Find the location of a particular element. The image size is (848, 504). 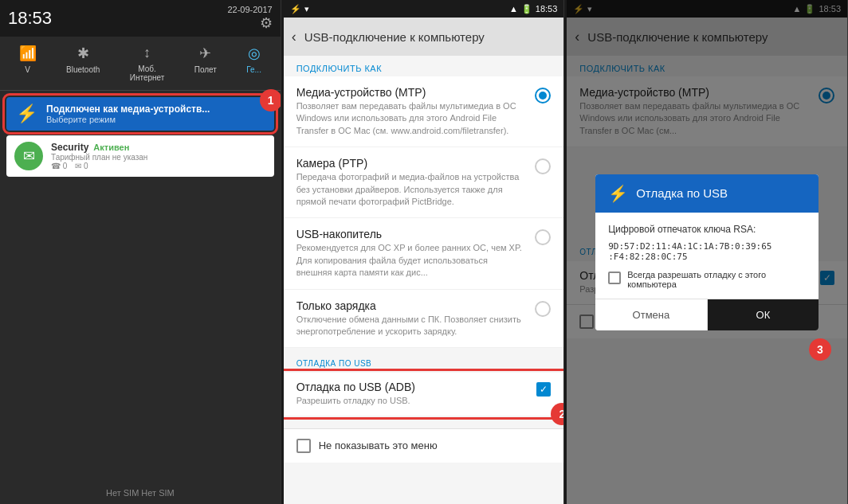

toggle-wifi: 📶 V is located at coordinates (28, 64).